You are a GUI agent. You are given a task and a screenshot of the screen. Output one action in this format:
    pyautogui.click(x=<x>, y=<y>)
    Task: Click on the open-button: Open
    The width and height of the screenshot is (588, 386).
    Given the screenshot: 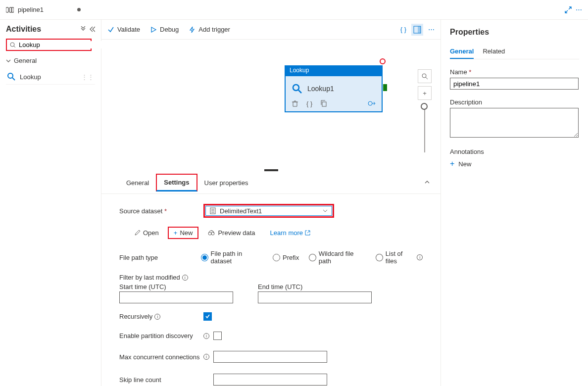 What is the action you would take?
    pyautogui.click(x=147, y=233)
    